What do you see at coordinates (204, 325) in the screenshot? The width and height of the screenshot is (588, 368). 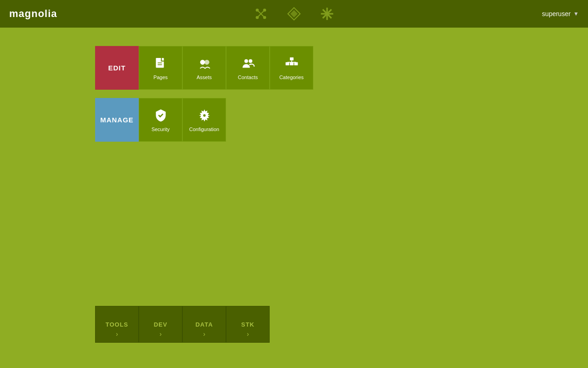 I see `data-label: DATA` at bounding box center [204, 325].